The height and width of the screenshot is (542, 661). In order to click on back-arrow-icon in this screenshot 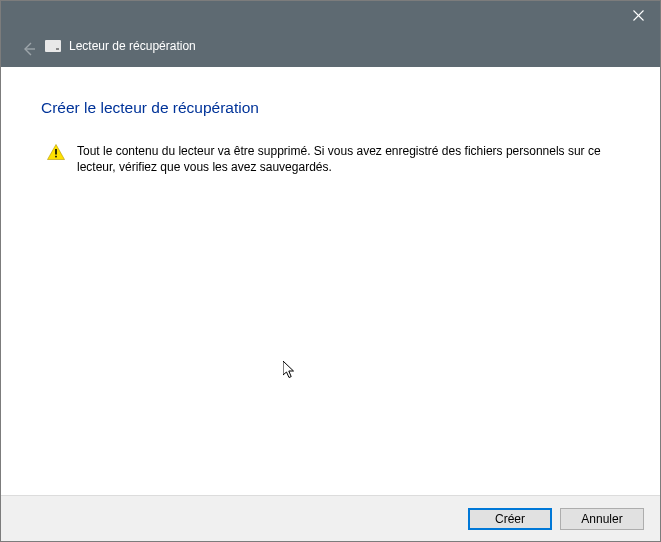, I will do `click(29, 49)`.